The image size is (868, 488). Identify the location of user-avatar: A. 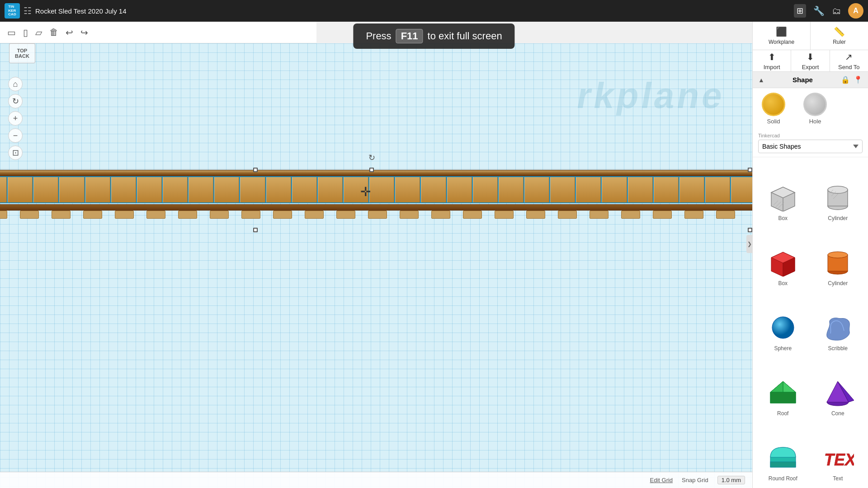
(856, 11).